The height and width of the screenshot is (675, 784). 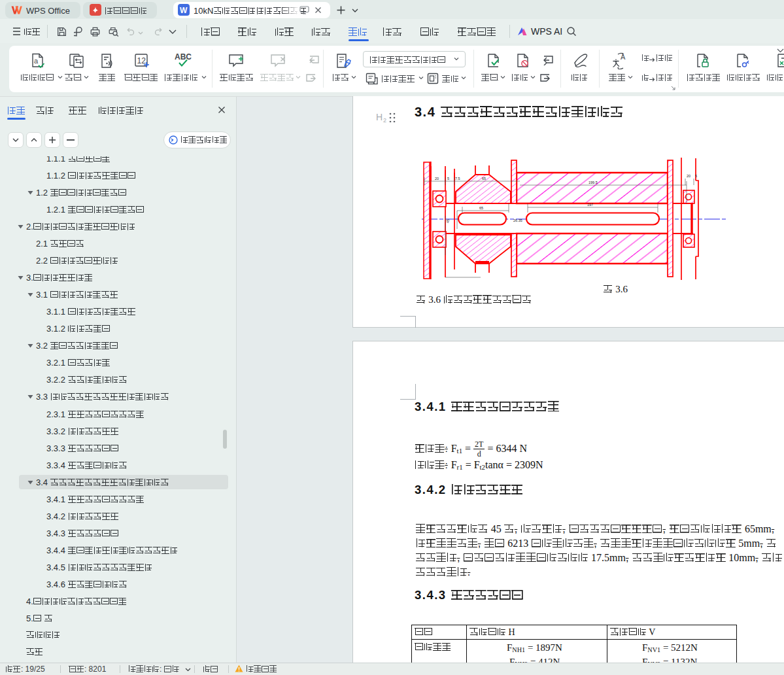 I want to click on svg-text: 45, so click(x=448, y=221).